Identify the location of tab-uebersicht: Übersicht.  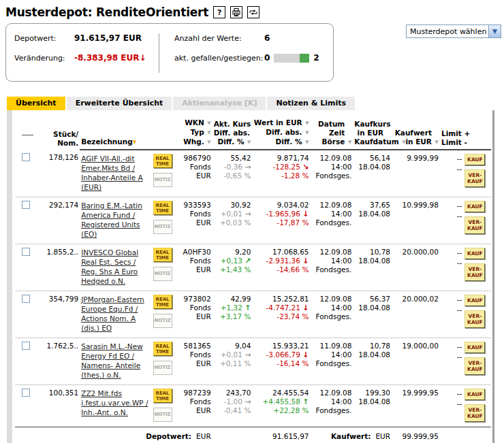
(36, 103).